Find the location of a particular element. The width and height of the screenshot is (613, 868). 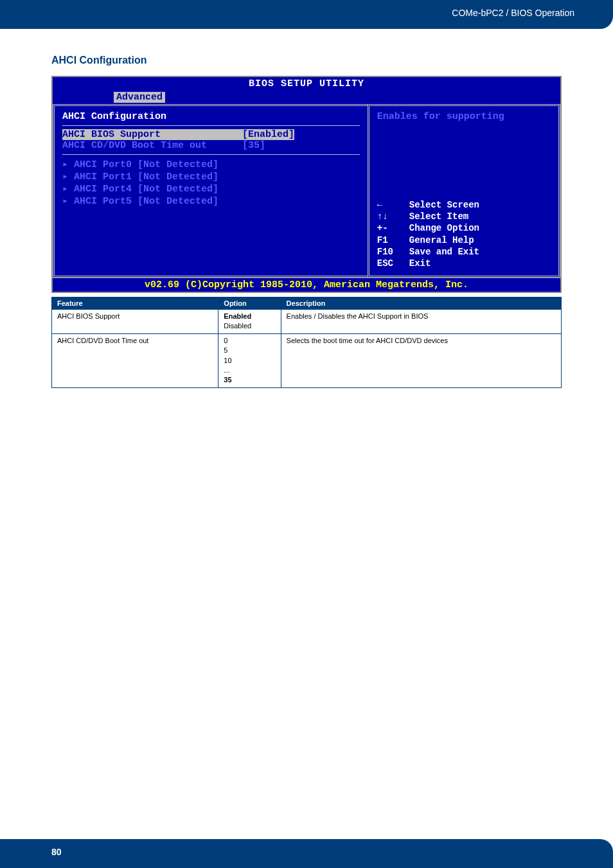

help-key-change-option: +-Change Option is located at coordinates (464, 228).